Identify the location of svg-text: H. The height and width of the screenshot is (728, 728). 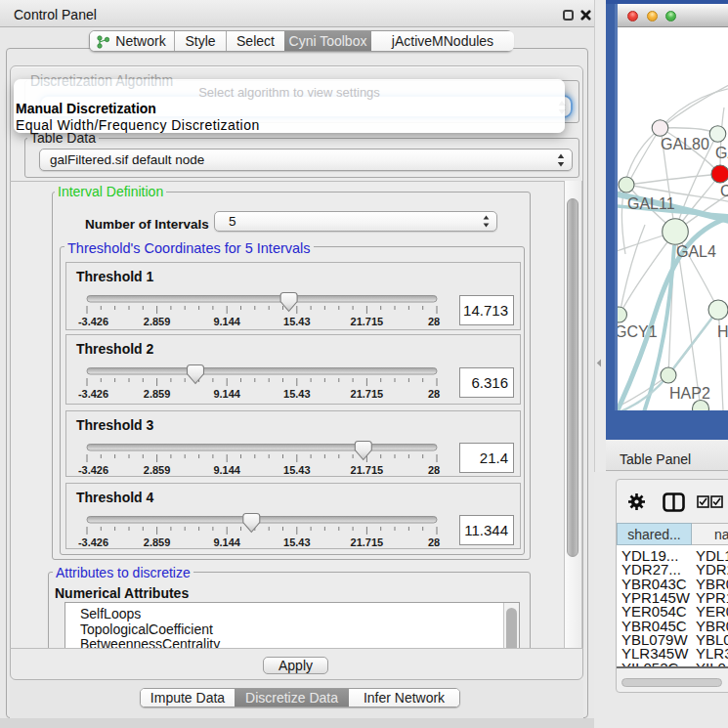
(723, 332).